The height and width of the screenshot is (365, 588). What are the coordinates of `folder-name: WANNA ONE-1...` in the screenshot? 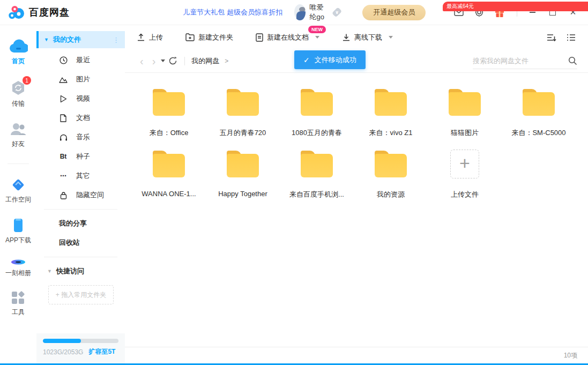 It's located at (168, 194).